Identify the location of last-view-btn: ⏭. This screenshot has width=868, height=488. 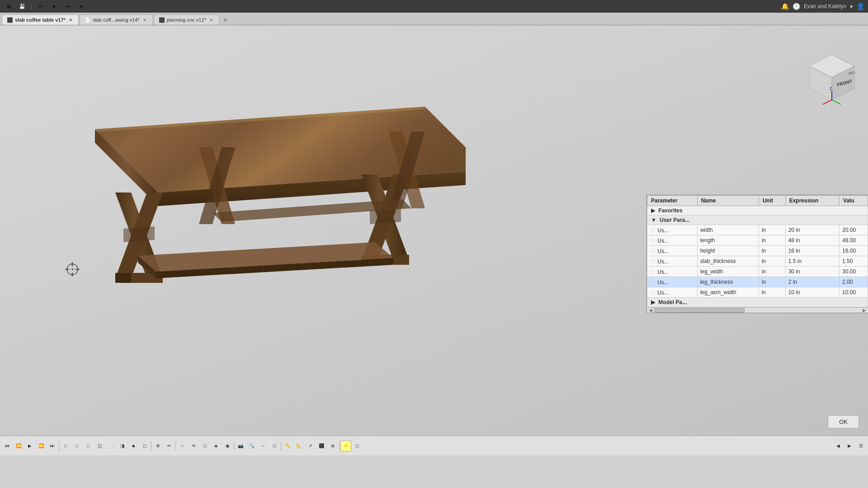
(52, 446).